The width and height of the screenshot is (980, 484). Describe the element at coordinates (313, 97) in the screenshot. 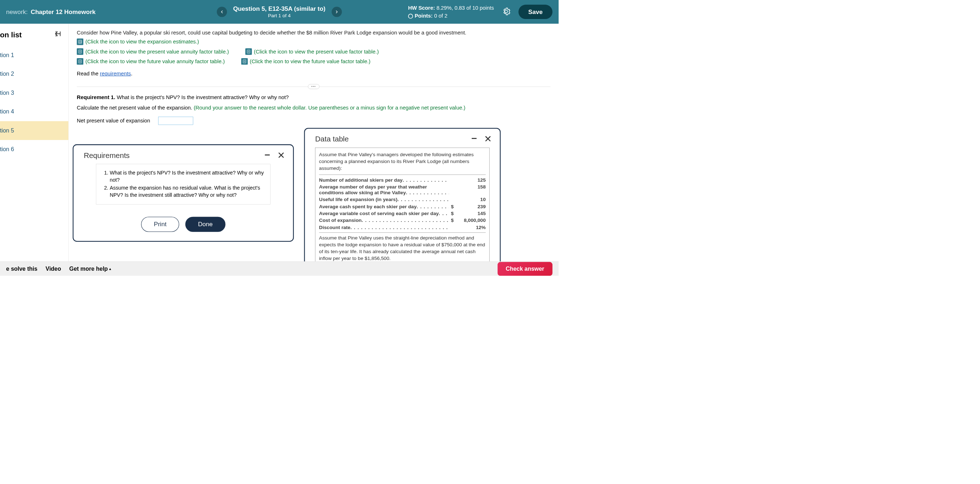

I see `requirement-heading: Requirement 1. What is the project's NPV…` at that location.